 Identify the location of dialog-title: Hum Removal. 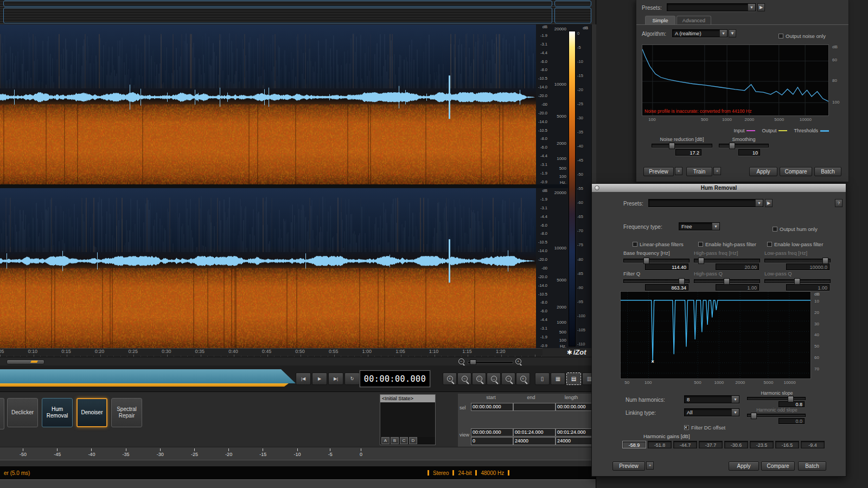
(719, 188).